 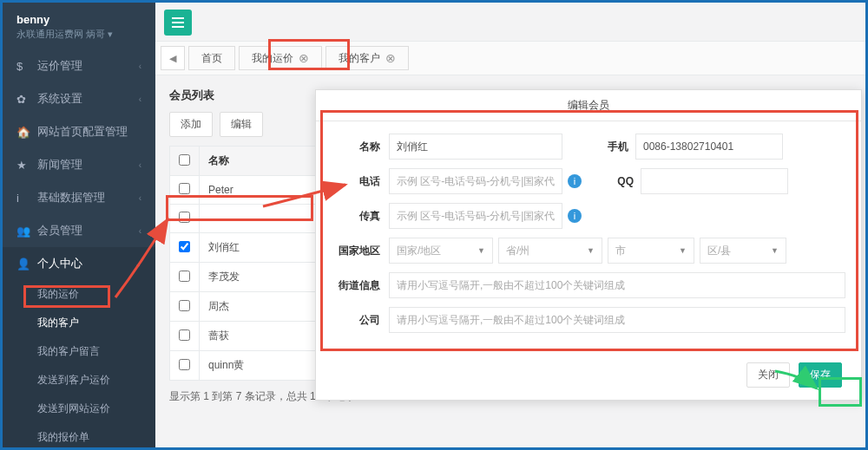 I want to click on username: benny, so click(x=79, y=19).